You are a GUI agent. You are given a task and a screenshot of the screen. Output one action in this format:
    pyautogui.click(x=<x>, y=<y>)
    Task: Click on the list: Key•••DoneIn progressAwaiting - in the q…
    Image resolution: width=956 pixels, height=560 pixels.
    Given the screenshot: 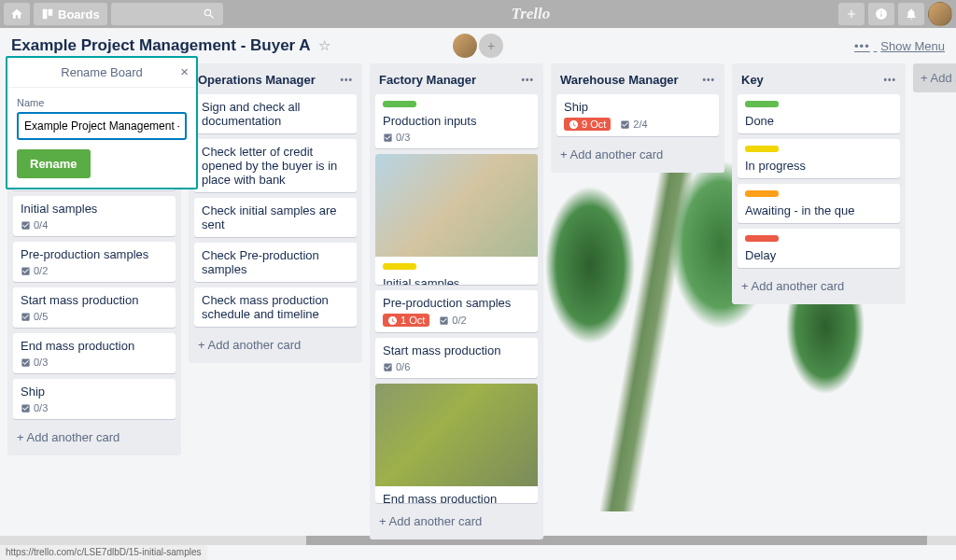 What is the action you would take?
    pyautogui.click(x=819, y=184)
    